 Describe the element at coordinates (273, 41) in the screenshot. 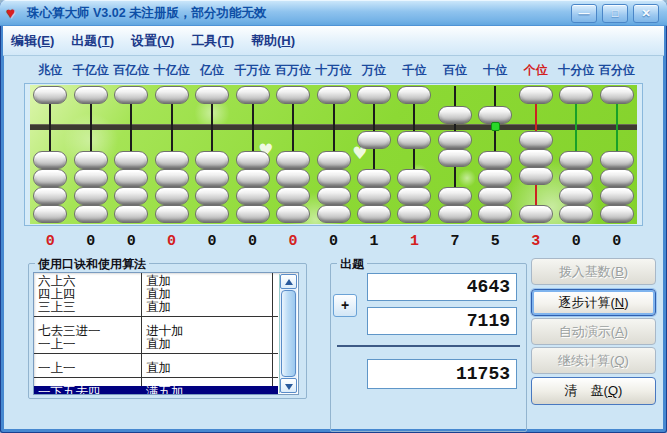

I see `menu-item-5: 帮助(H)` at that location.